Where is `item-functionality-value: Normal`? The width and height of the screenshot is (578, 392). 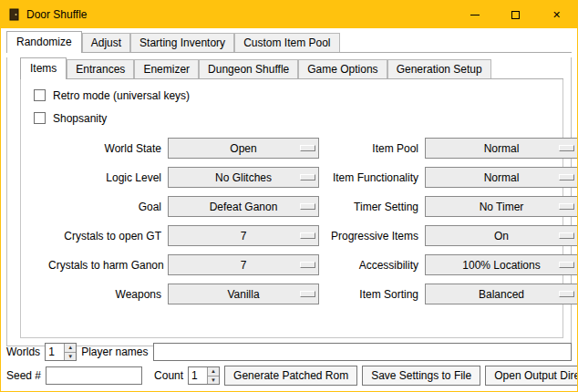
item-functionality-value: Normal is located at coordinates (501, 178).